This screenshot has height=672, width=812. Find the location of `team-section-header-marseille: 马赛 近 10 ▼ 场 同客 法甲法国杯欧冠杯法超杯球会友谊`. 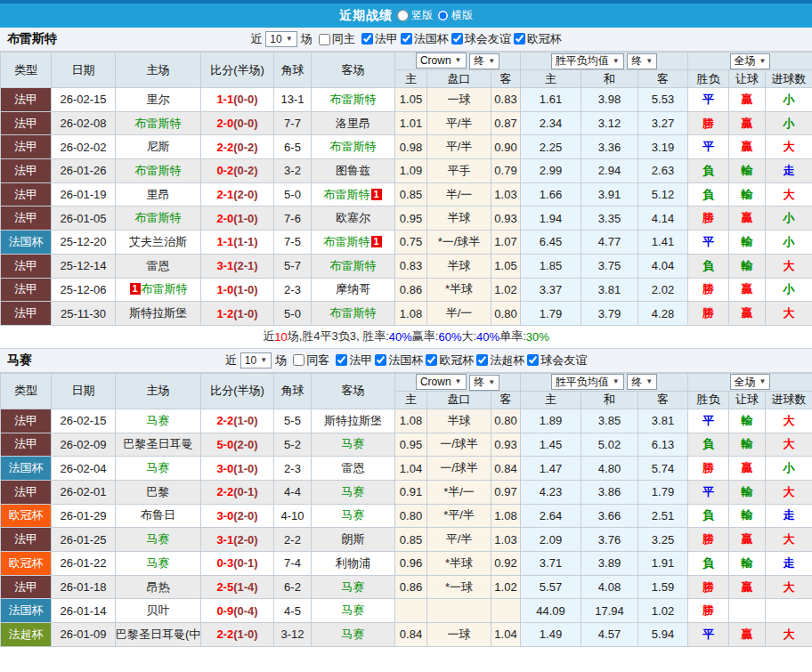

team-section-header-marseille: 马赛 近 10 ▼ 场 同客 法甲法国杯欧冠杯法超杯球会友谊 is located at coordinates (406, 361).